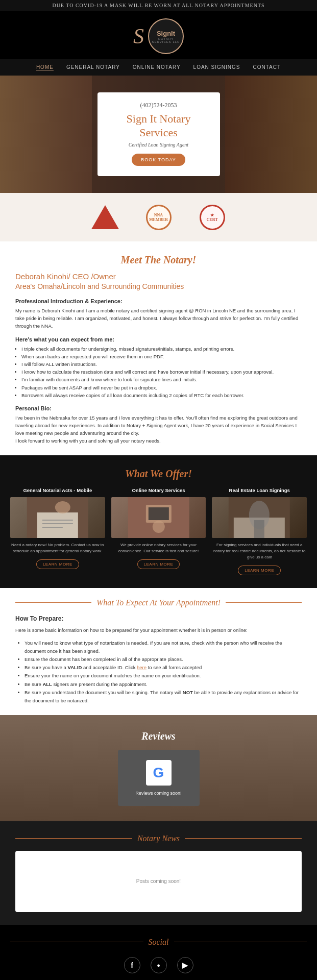 This screenshot has width=317, height=980. I want to click on hero-phone: (402)524-2053, so click(159, 105).